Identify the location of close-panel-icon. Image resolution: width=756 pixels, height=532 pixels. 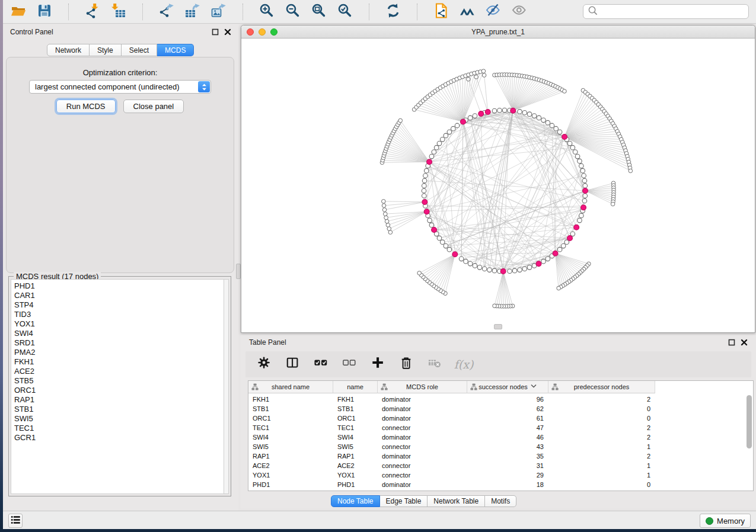
(228, 32).